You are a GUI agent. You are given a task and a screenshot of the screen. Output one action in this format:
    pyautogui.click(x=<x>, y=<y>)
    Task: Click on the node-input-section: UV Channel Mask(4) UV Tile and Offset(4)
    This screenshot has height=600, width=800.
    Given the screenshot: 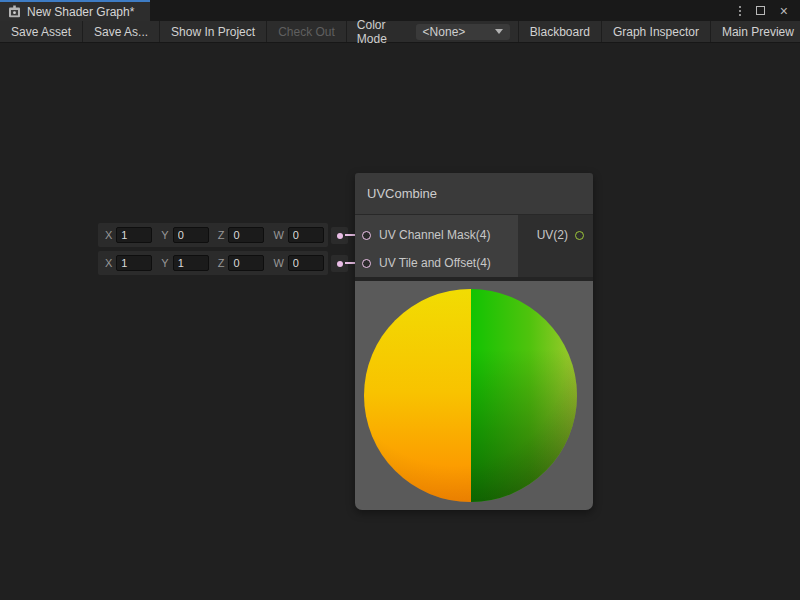 What is the action you would take?
    pyautogui.click(x=436, y=246)
    